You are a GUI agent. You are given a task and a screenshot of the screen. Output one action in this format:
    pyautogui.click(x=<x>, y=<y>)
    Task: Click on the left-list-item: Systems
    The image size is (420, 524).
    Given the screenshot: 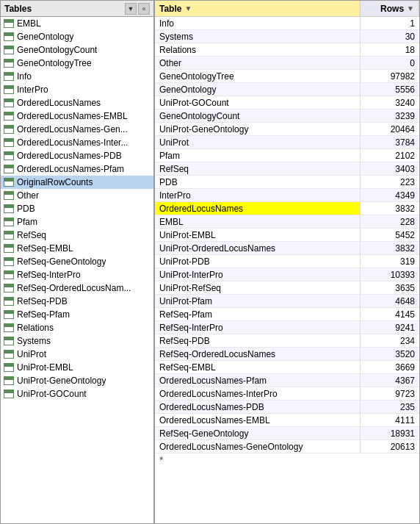 What is the action you would take?
    pyautogui.click(x=77, y=341)
    